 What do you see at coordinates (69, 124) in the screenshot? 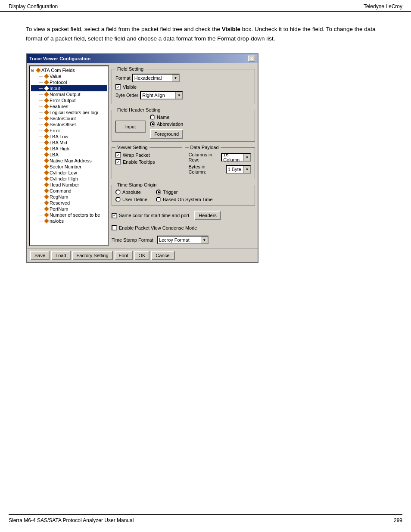
I see `tree-item-sectoroffset: — SectorOffset` at bounding box center [69, 124].